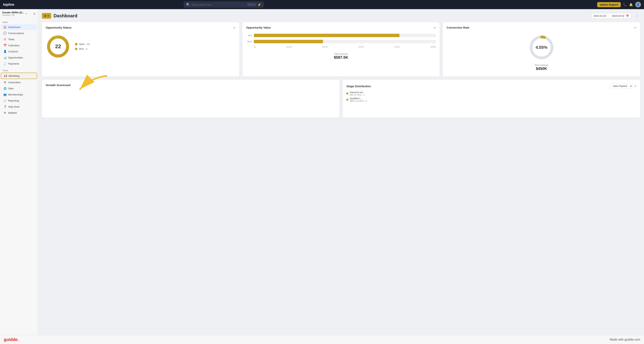 The image size is (644, 344). I want to click on sidebar-item-dashboard: 🏠 Dashboard, so click(19, 27).